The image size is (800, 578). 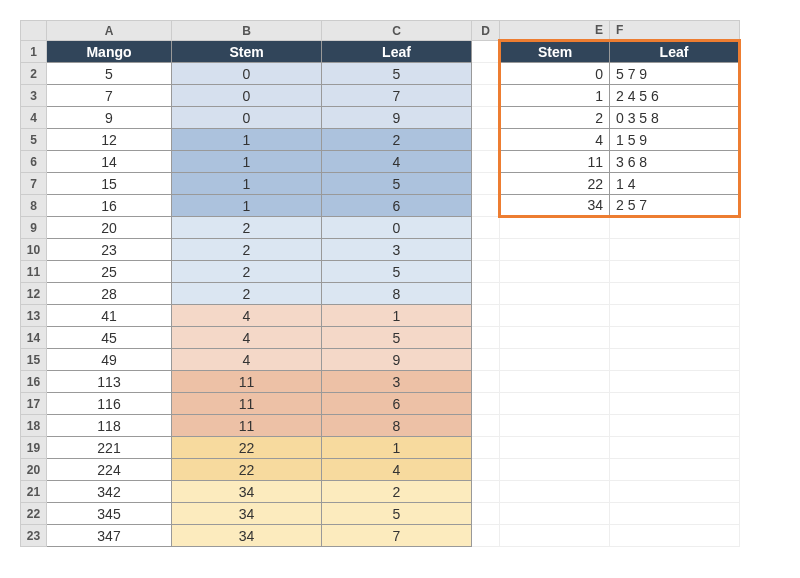 I want to click on col-header-D: D, so click(x=486, y=31).